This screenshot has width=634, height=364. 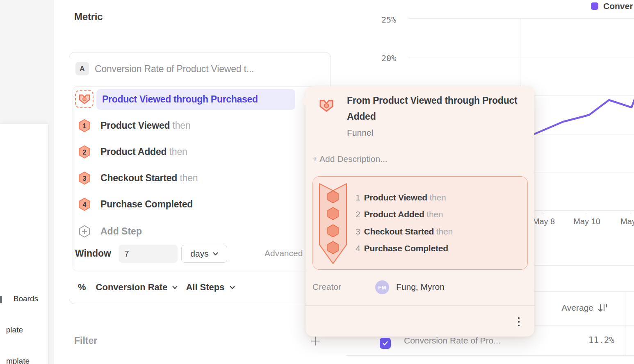 What do you see at coordinates (420, 306) in the screenshot?
I see `popover-divider` at bounding box center [420, 306].